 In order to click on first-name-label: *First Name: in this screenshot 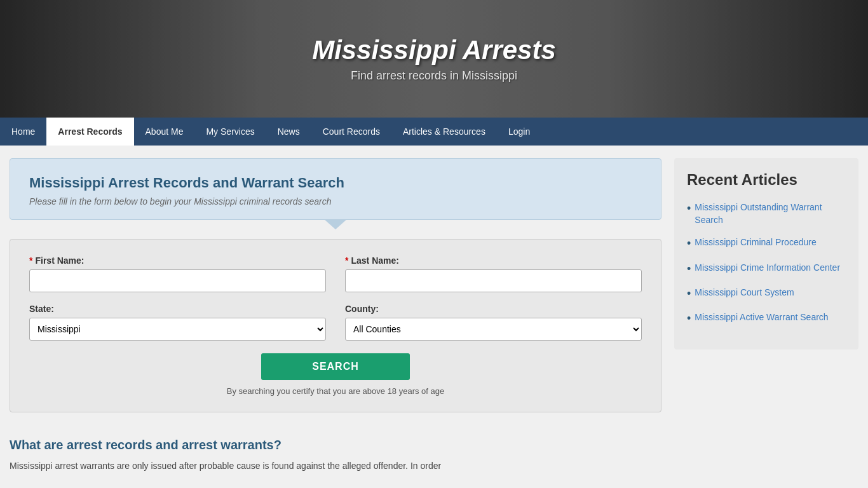, I will do `click(178, 261)`.